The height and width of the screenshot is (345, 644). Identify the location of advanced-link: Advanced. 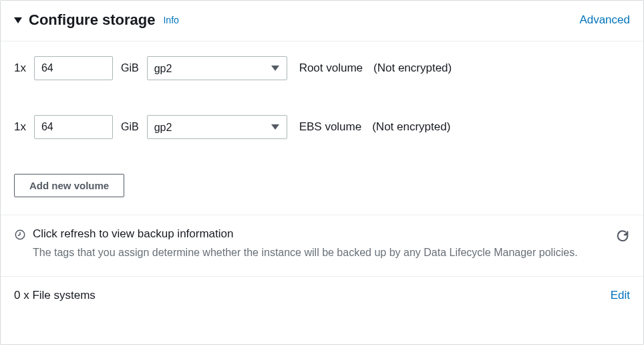
(605, 20).